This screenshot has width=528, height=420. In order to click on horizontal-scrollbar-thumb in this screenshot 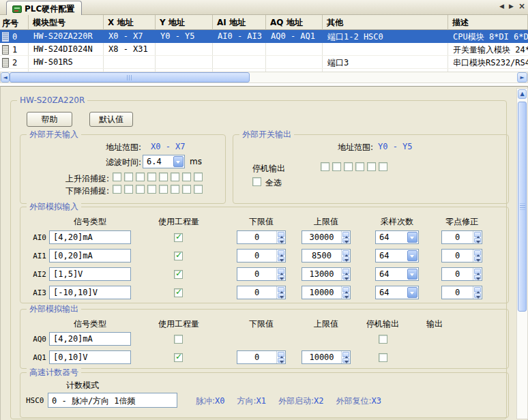, I will do `click(130, 78)`.